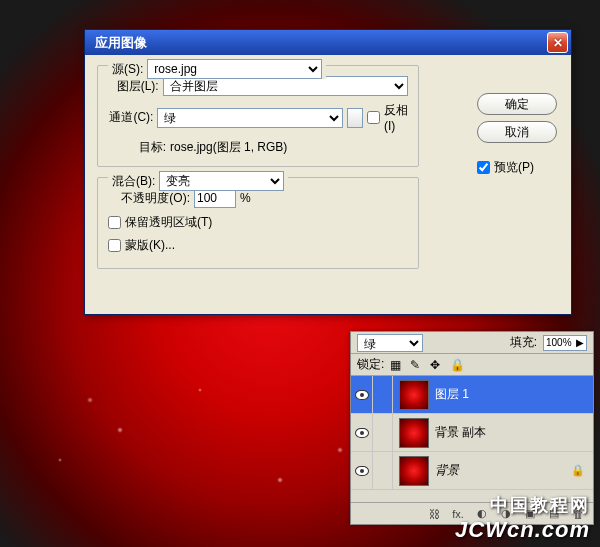  What do you see at coordinates (198, 181) in the screenshot?
I see `blend-legend: 混合(B): 变亮` at bounding box center [198, 181].